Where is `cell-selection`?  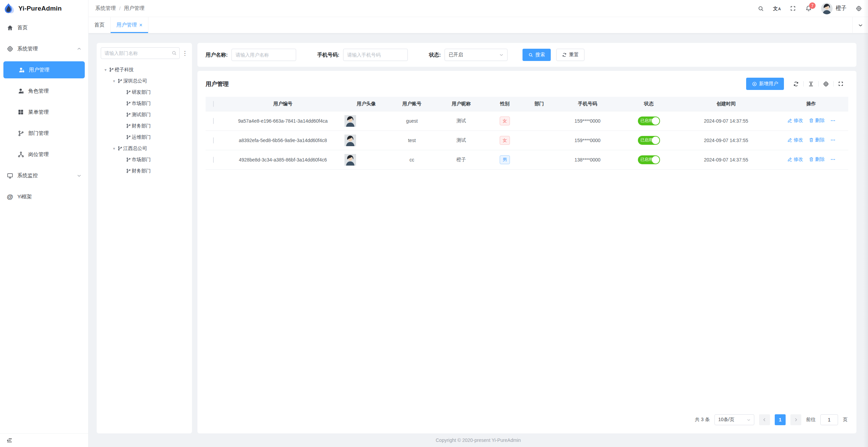 cell-selection is located at coordinates (213, 159).